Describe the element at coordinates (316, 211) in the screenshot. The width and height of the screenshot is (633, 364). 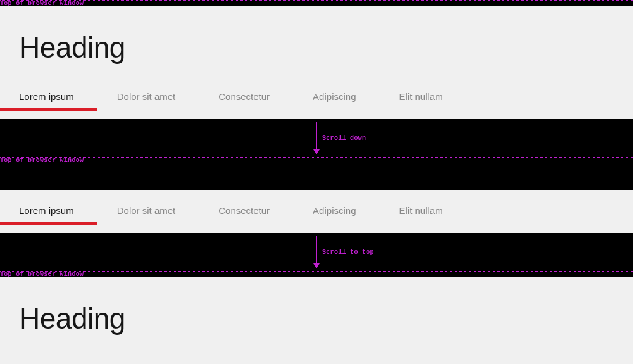
I see `state-sticky-tabs: Lorem ipsum Dolor sit amet Consectetur A…` at that location.